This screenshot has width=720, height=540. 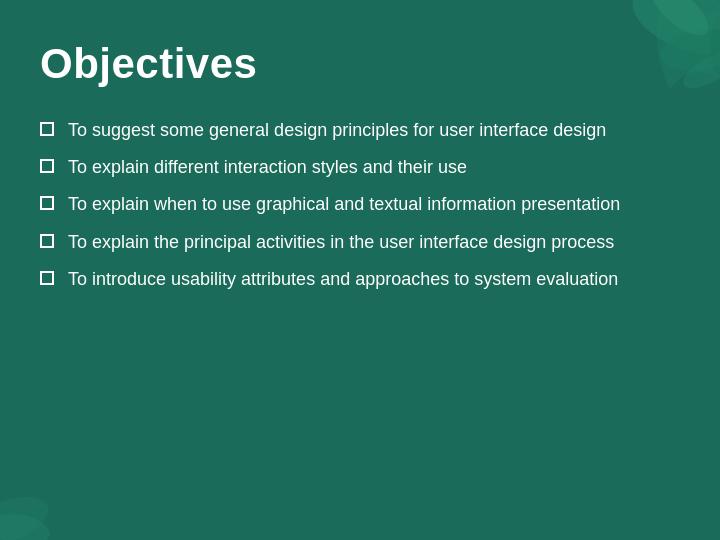 What do you see at coordinates (369, 204) in the screenshot?
I see `bullet-text: To explain when to use graphical and tex…` at bounding box center [369, 204].